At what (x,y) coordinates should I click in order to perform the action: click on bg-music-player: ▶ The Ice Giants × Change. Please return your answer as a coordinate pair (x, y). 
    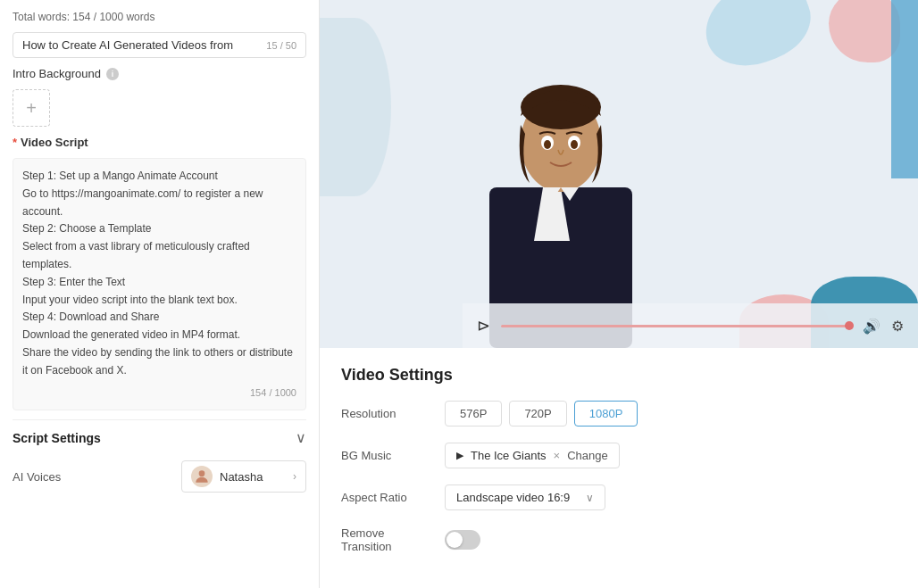
    Looking at the image, I should click on (532, 455).